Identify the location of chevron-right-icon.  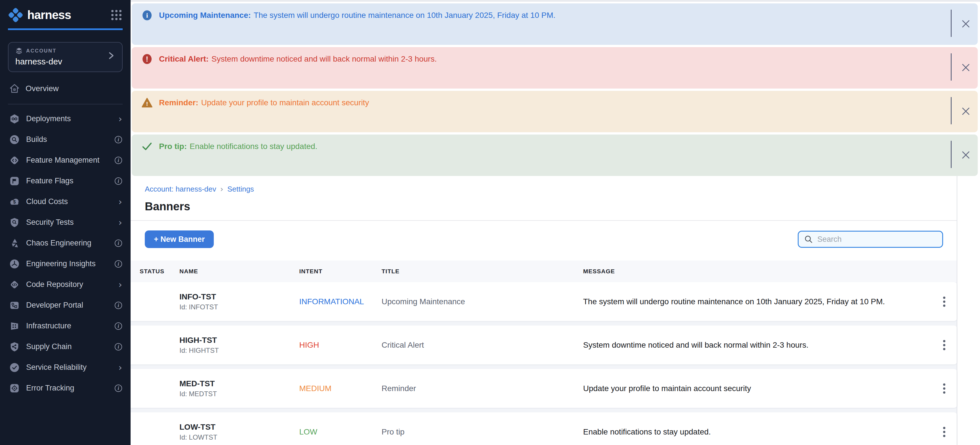
(111, 57).